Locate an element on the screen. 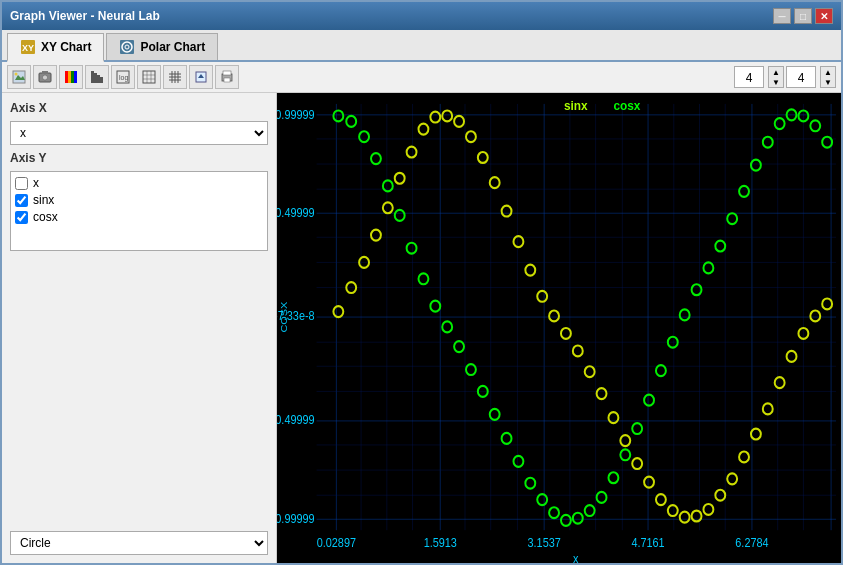 The height and width of the screenshot is (565, 843). svg-text: -0.49999 is located at coordinates (296, 420).